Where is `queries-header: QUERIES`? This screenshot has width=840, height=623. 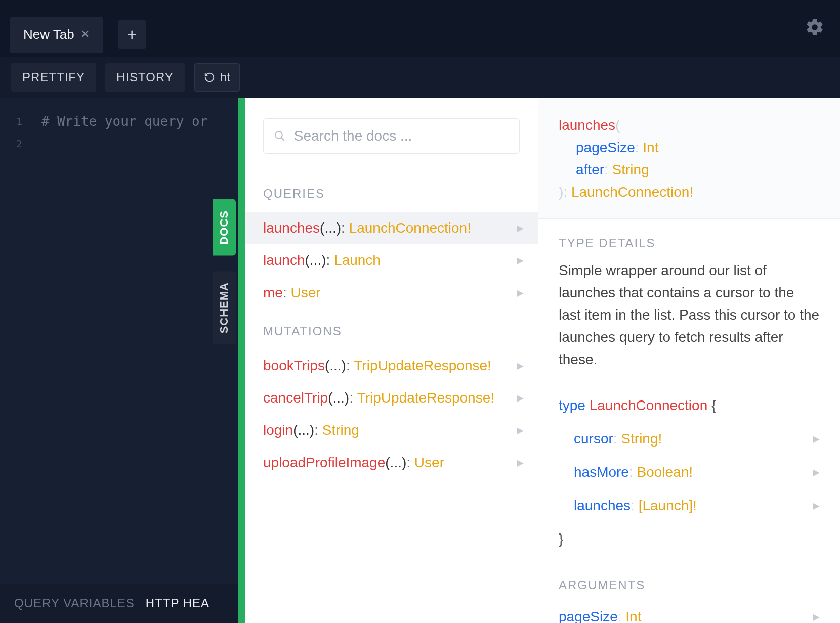 queries-header: QUERIES is located at coordinates (392, 192).